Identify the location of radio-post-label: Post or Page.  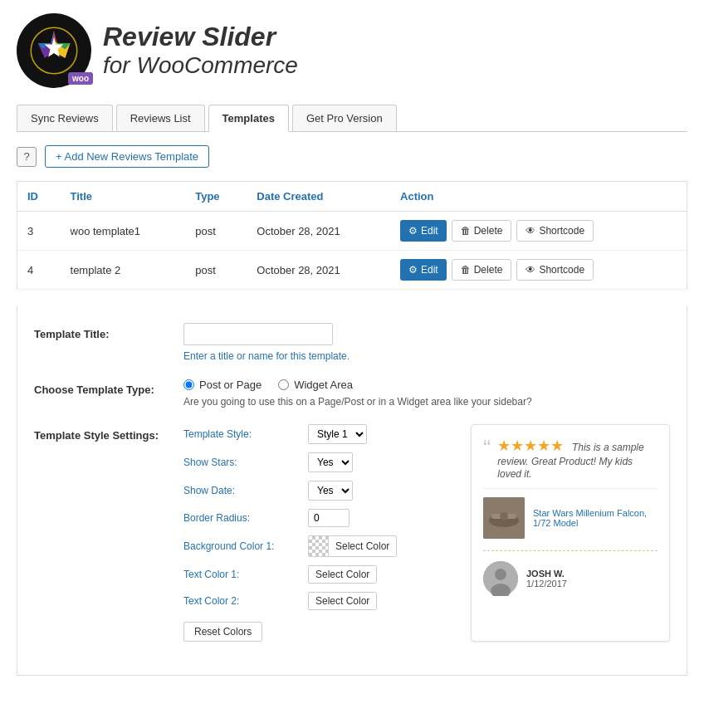
(222, 385).